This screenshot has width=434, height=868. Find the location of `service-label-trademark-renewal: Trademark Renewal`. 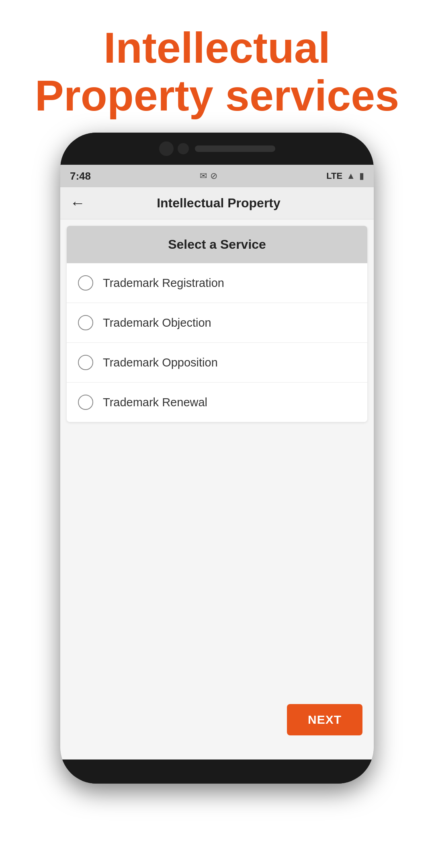

service-label-trademark-renewal: Trademark Renewal is located at coordinates (155, 403).